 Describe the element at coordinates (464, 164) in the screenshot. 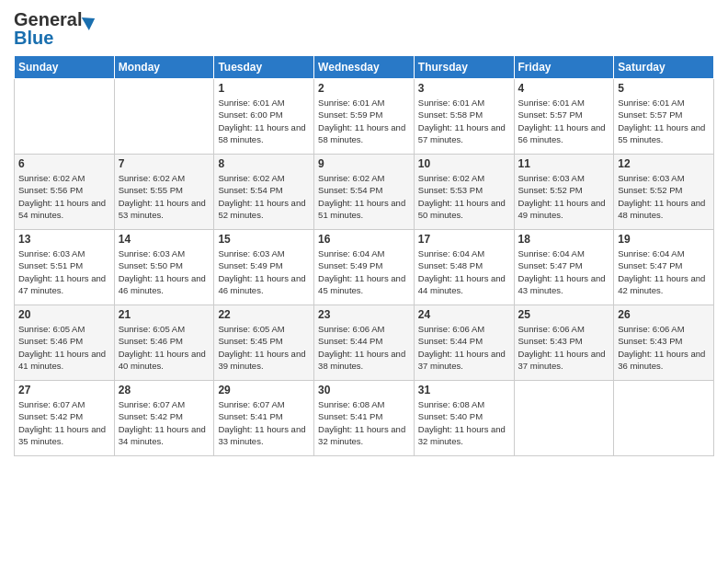

I see `day-number: 10` at that location.